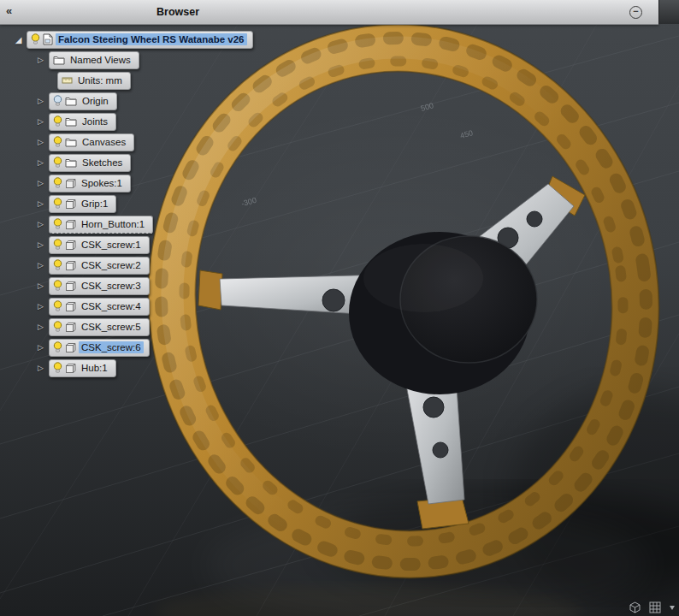 Image resolution: width=679 pixels, height=616 pixels. I want to click on tree-item-chip: CSK_screw:3, so click(99, 286).